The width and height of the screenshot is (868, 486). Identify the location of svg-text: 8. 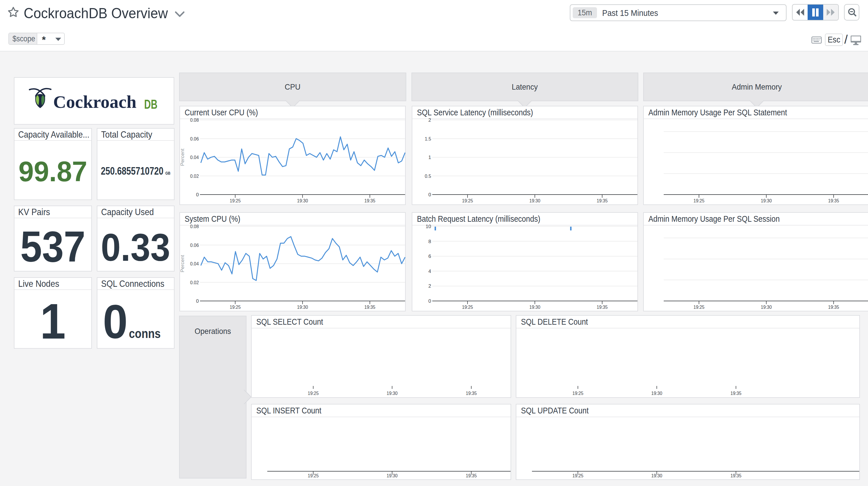
(430, 241).